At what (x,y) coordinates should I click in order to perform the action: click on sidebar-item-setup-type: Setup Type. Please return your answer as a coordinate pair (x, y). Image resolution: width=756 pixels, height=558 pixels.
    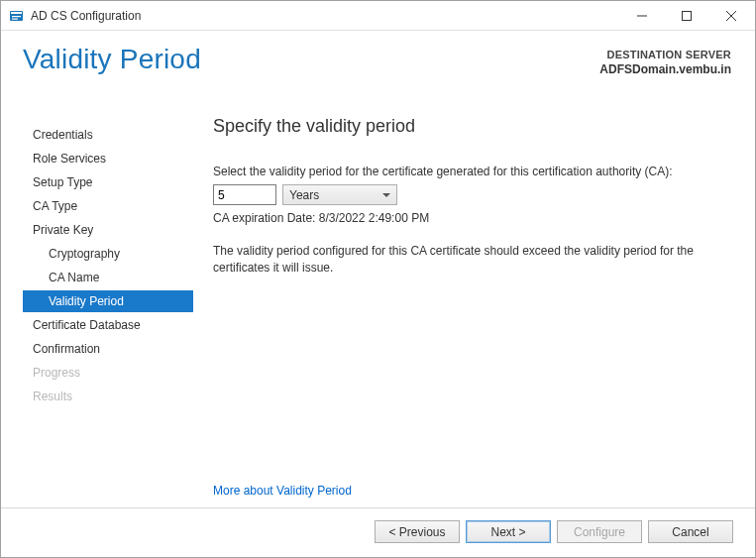
    Looking at the image, I should click on (108, 182).